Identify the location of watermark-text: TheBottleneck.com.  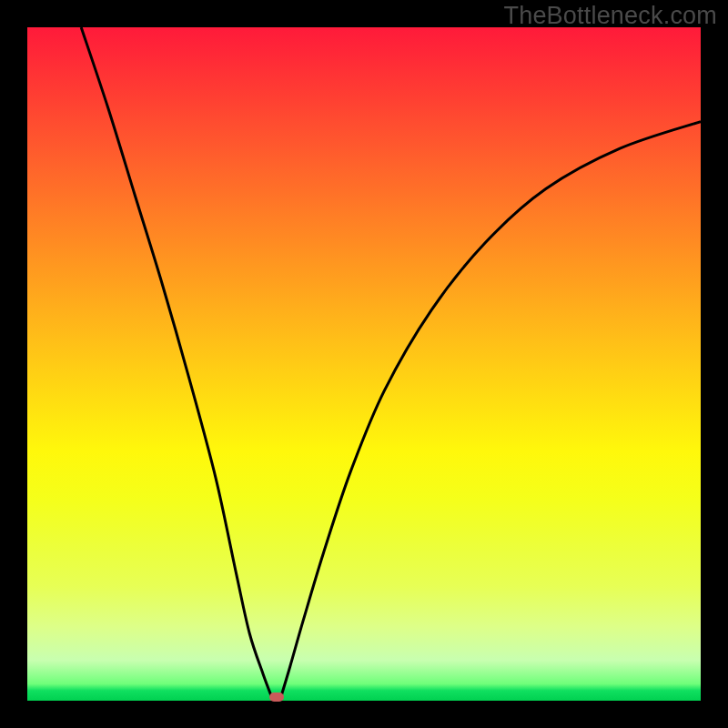
(610, 16).